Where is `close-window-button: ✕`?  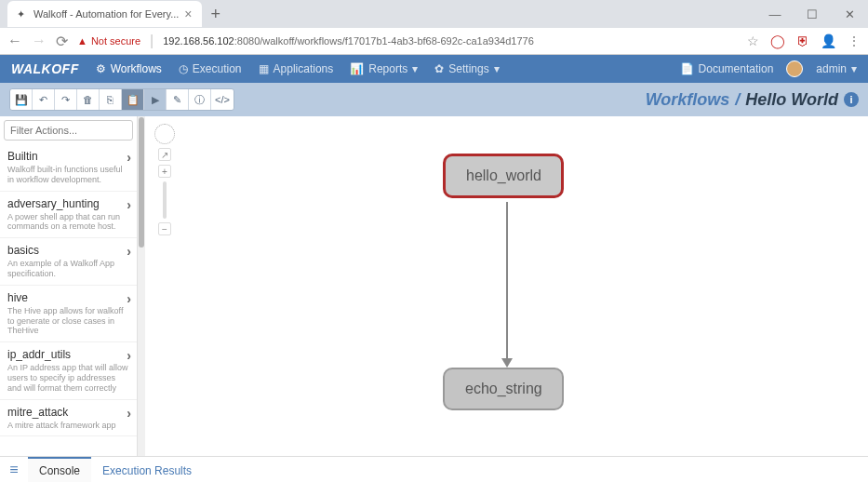
close-window-button: ✕ is located at coordinates (849, 14).